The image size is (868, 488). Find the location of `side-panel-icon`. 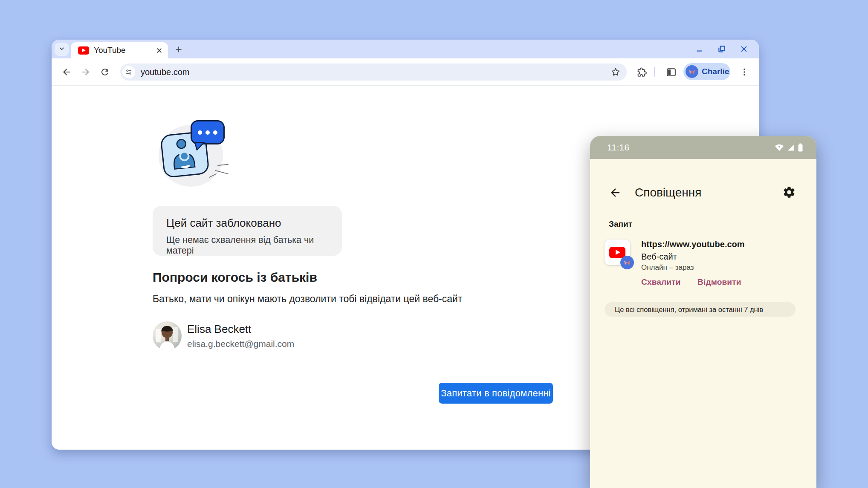

side-panel-icon is located at coordinates (671, 72).